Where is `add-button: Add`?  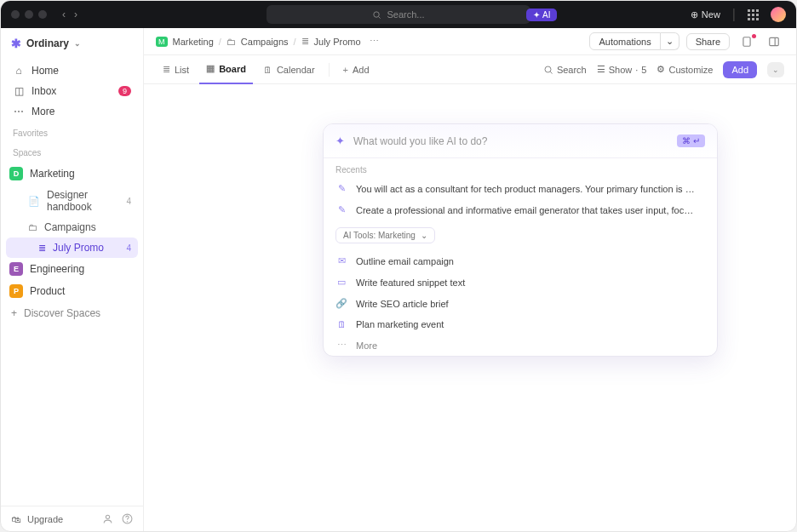 add-button: Add is located at coordinates (740, 70).